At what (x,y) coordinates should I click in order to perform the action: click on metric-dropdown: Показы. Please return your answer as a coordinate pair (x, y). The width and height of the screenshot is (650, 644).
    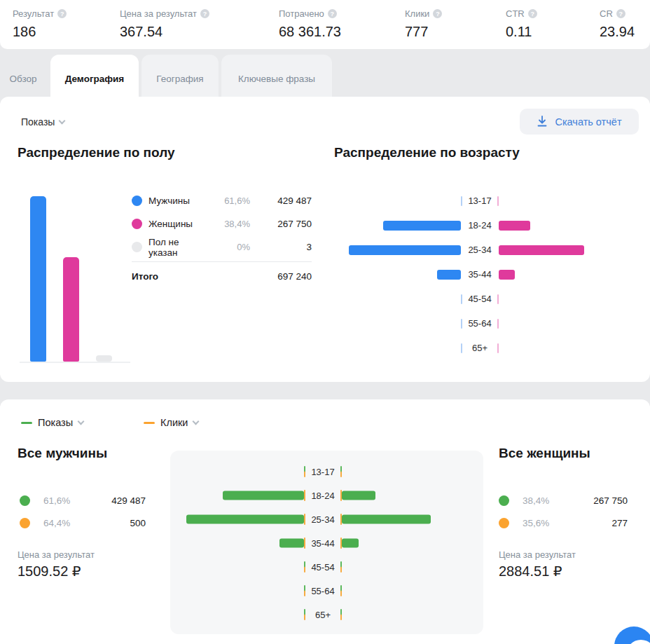
    Looking at the image, I should click on (43, 122).